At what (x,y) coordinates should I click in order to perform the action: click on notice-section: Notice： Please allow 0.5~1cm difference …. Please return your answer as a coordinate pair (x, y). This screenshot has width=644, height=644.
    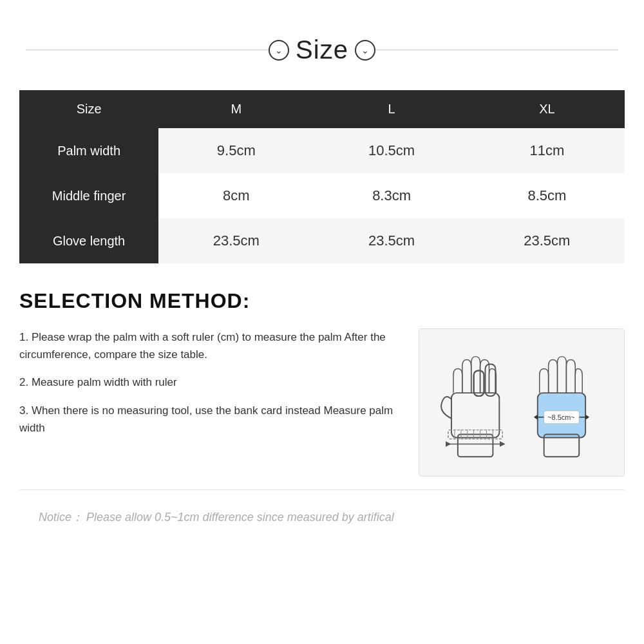
    Looking at the image, I should click on (322, 514).